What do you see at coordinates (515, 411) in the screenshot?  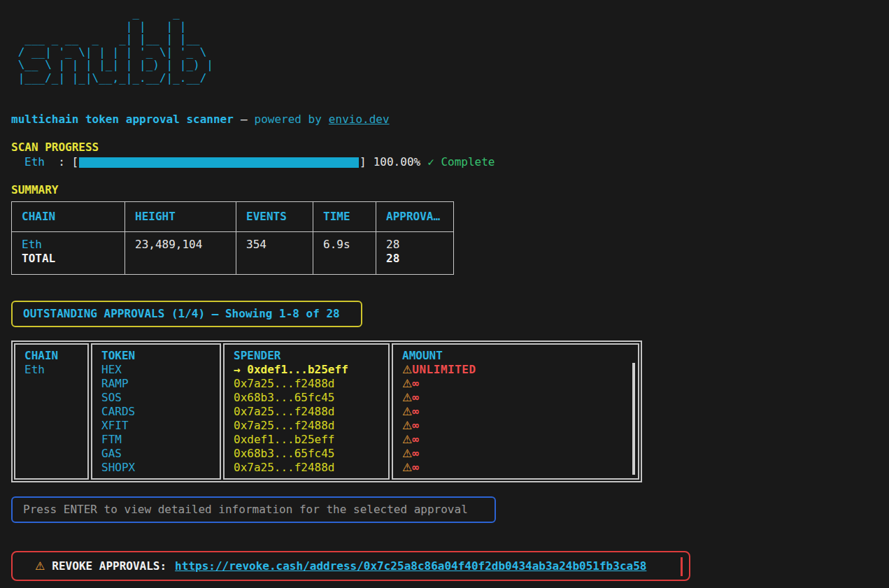 I see `amount-panel: AMOUNT ⚠UNLIMITED⚠∞⚠∞⚠∞⚠∞⚠∞⚠∞⚠∞` at bounding box center [515, 411].